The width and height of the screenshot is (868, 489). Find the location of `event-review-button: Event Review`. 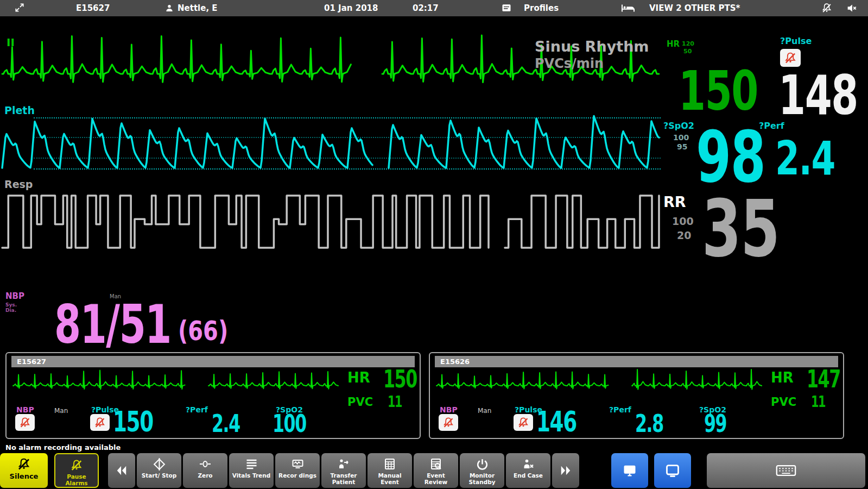

event-review-button: Event Review is located at coordinates (436, 471).